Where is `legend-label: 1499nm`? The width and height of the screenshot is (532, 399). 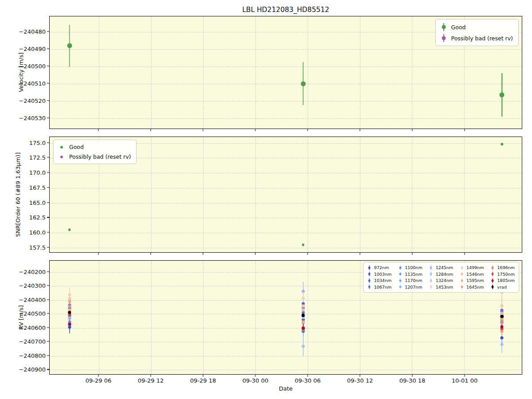
legend-label: 1499nm is located at coordinates (475, 268).